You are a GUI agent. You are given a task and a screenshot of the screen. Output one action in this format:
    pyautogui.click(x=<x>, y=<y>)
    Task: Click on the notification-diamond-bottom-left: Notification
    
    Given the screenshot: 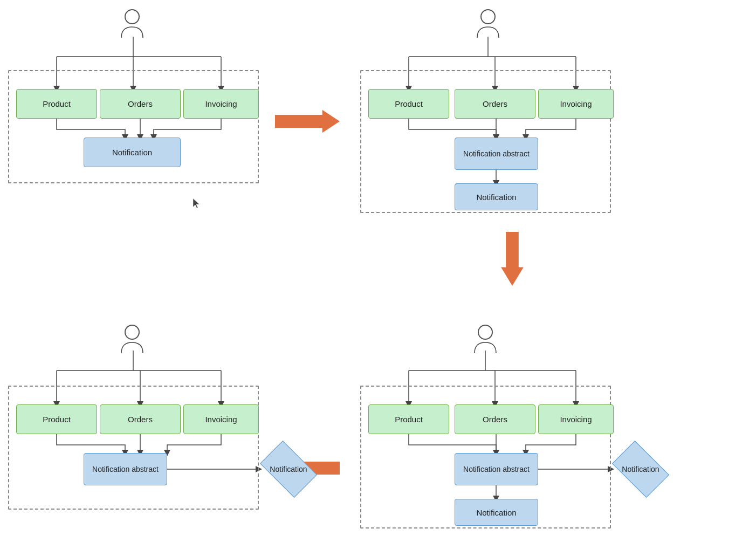 What is the action you would take?
    pyautogui.click(x=288, y=469)
    